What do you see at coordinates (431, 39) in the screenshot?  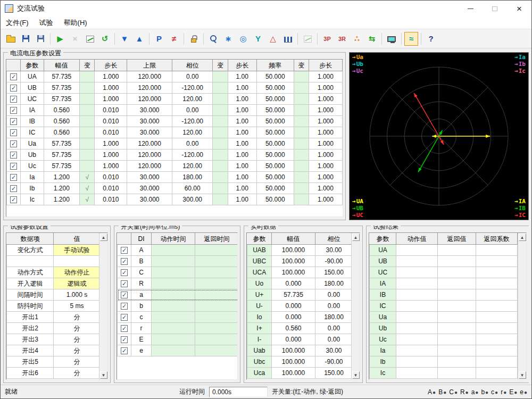 I see `context-help-icon: ?` at bounding box center [431, 39].